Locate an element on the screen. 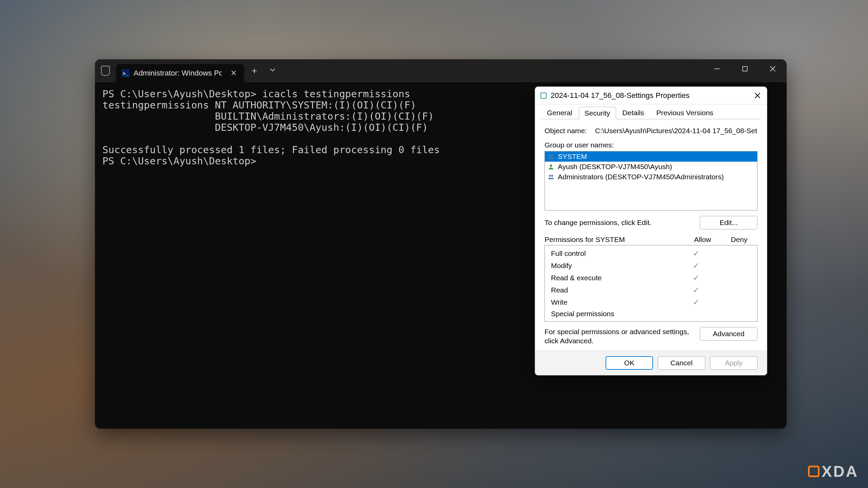 This screenshot has height=488, width=868. group-item-label: Administrators (DESKTOP-VJ7M450\Administ… is located at coordinates (641, 177).